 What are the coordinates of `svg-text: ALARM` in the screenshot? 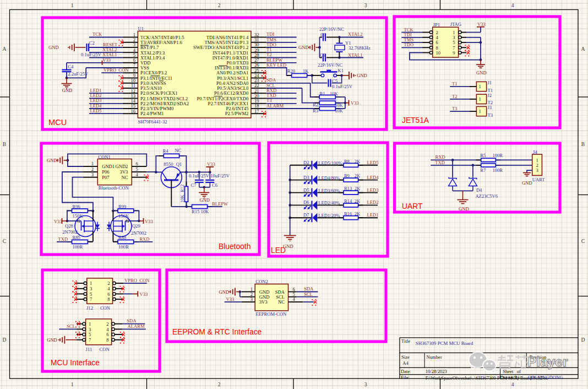 It's located at (137, 326).